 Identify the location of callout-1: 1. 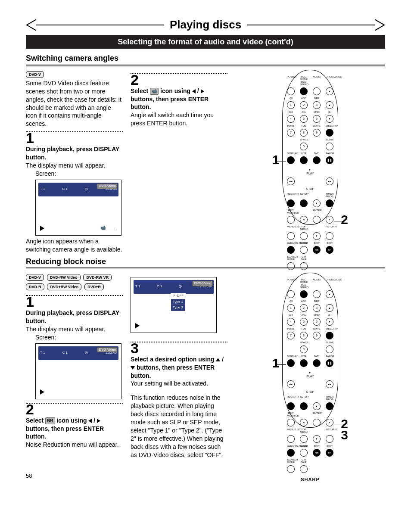
(276, 364).